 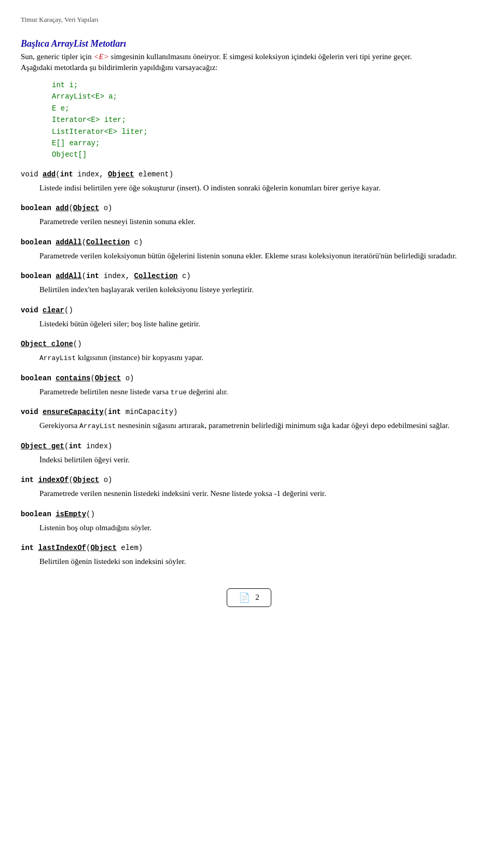 What do you see at coordinates (258, 222) in the screenshot?
I see `method-add-object-desc: Parametrede verilen nesneyi listenin son…` at bounding box center [258, 222].